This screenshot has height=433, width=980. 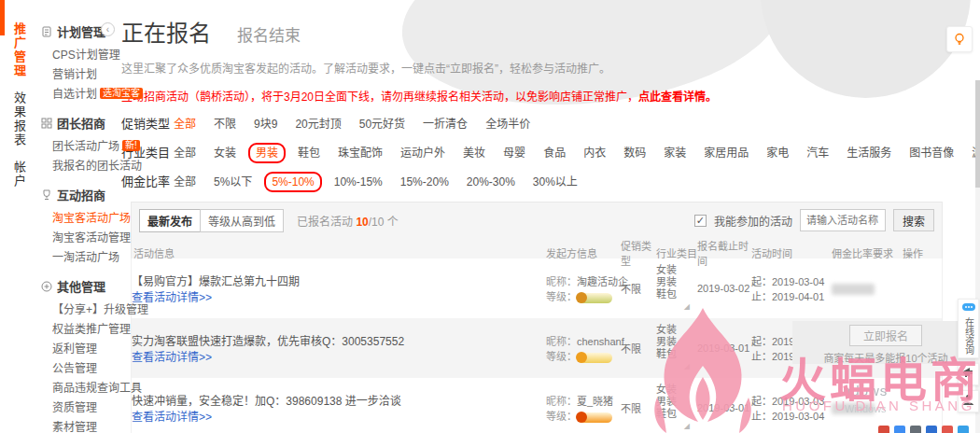 What do you see at coordinates (91, 216) in the screenshot?
I see `sidebar-item: 淘宝客活动广场` at bounding box center [91, 216].